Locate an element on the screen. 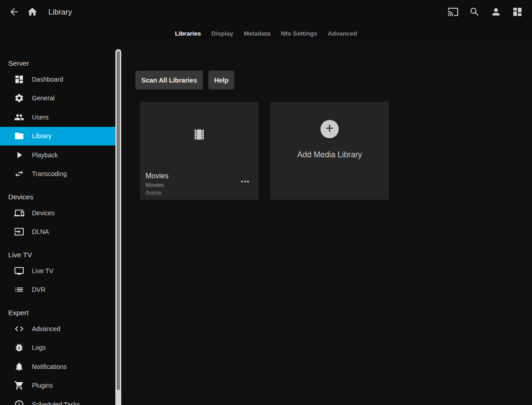  sidebar-item-label: Devices is located at coordinates (43, 213).